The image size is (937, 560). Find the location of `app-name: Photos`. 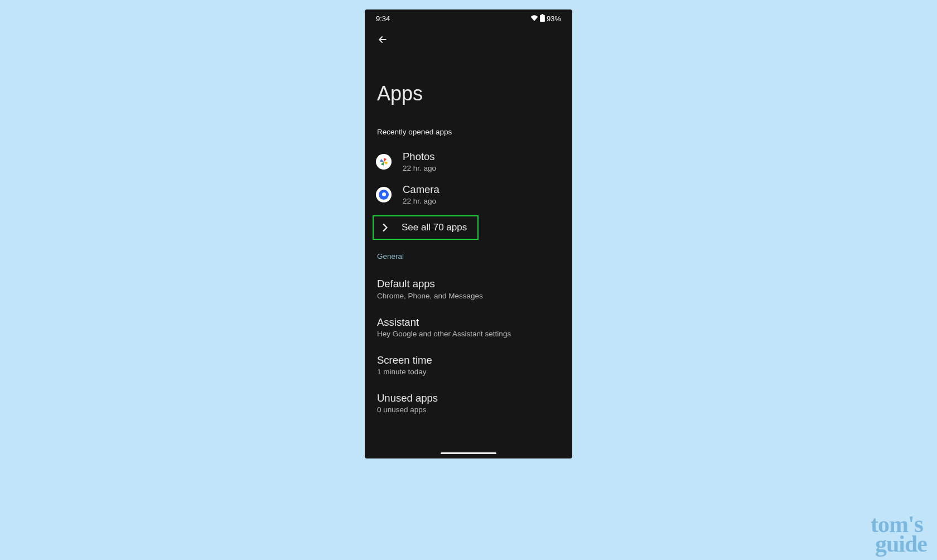

app-name: Photos is located at coordinates (419, 157).